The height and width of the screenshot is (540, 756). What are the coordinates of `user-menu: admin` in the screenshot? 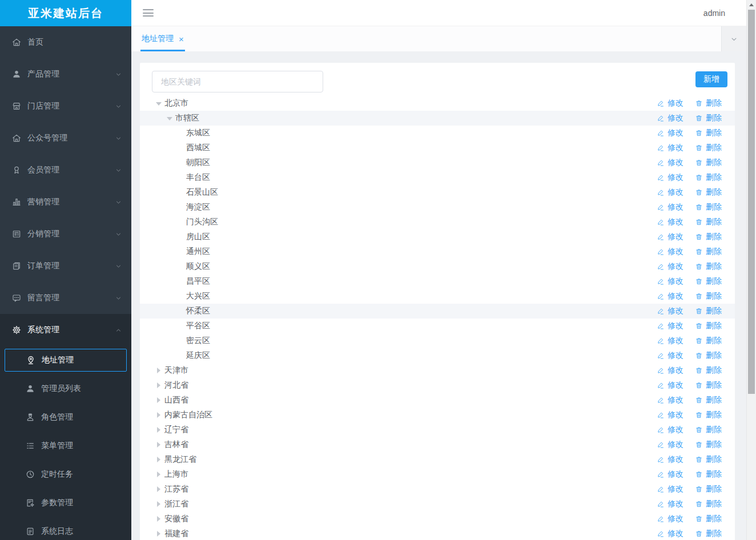 It's located at (714, 13).